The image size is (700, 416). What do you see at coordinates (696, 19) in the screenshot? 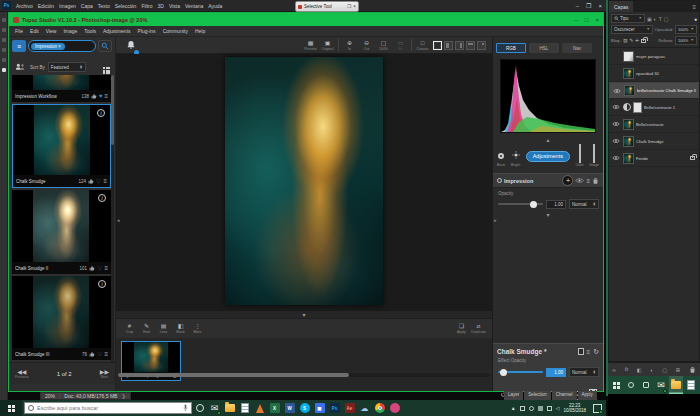
I see `filter-pin-icon: ●` at bounding box center [696, 19].